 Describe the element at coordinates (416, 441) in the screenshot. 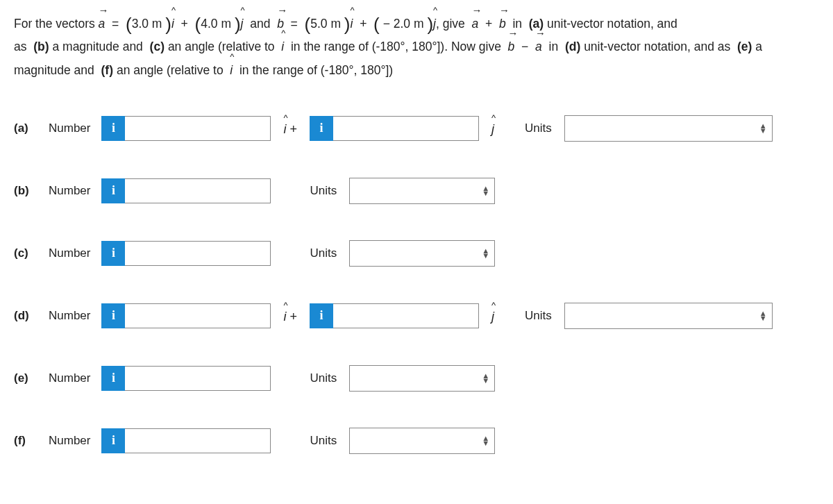

I see `row-f: (f) Number i Units ▲▼` at that location.